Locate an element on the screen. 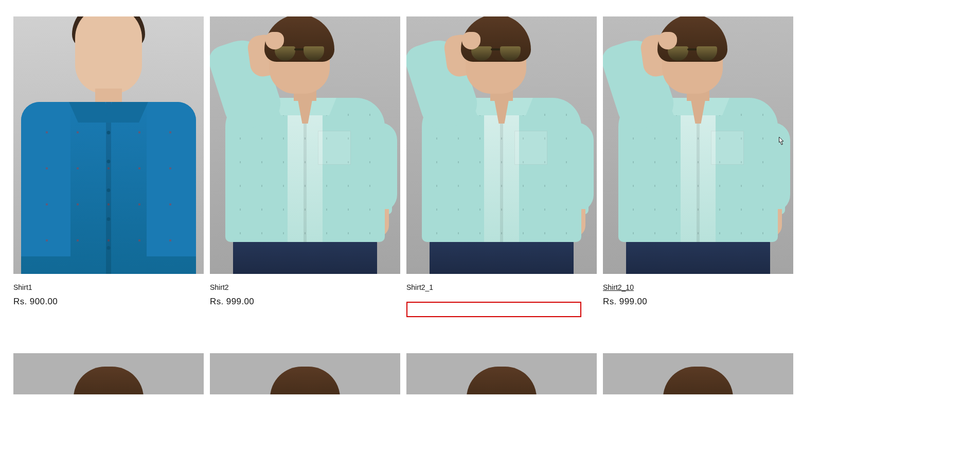 This screenshot has height=450, width=980. product-name: Shirt2 is located at coordinates (305, 287).